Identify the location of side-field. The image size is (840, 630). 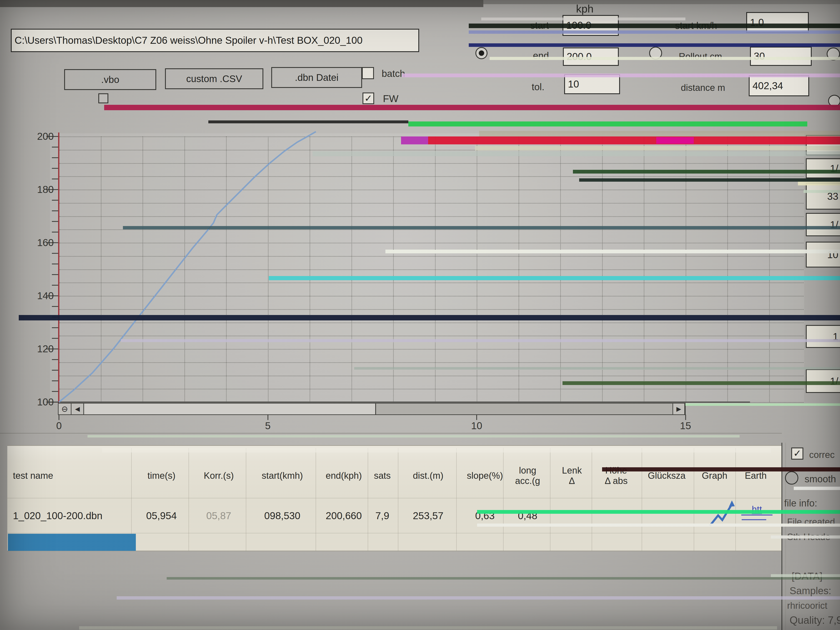
(823, 145).